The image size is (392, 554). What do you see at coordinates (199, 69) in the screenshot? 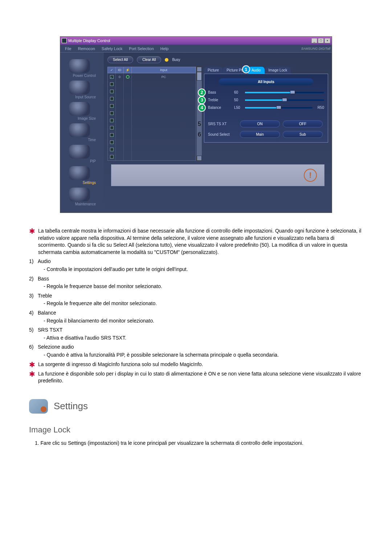
I see `scroll-up-arrow-icon` at bounding box center [199, 69].